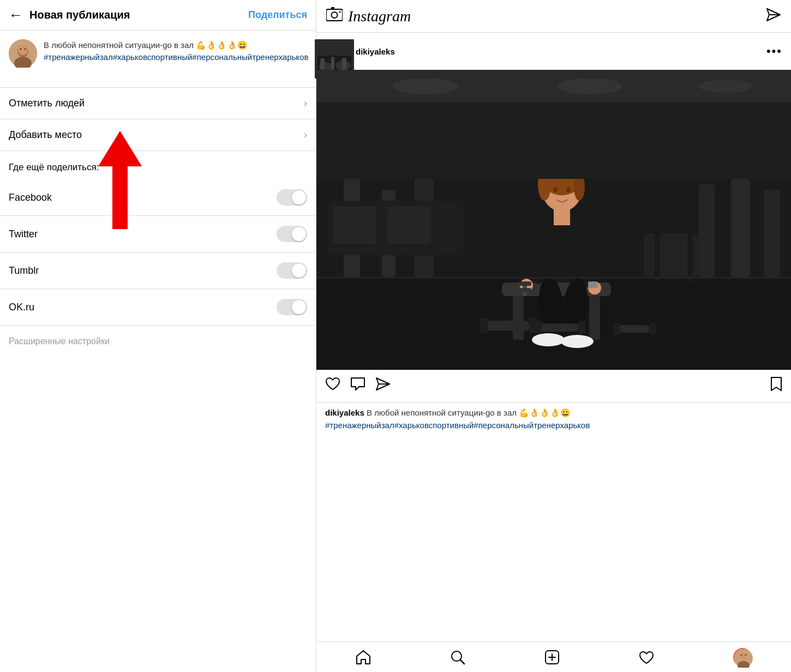  I want to click on left-header: ← Новая публикация Поделиться, so click(158, 15).